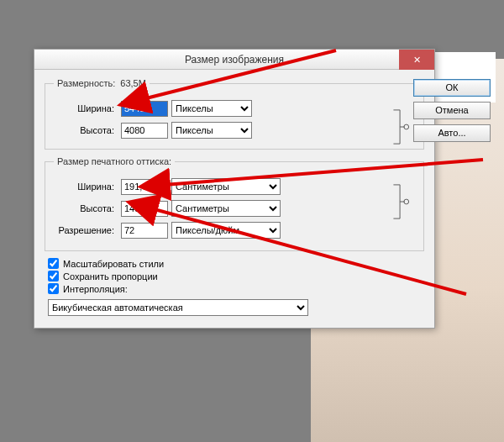 The width and height of the screenshot is (504, 442). Describe the element at coordinates (178, 308) in the screenshot. I see `interpolation-select: Бикубическая автоматическая` at that location.